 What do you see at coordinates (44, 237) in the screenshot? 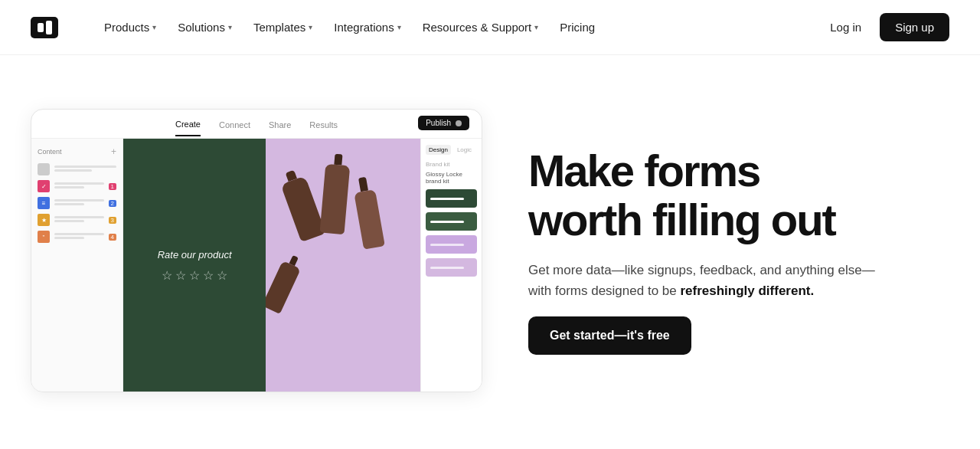
I see `row-badge-5: "` at bounding box center [44, 237].